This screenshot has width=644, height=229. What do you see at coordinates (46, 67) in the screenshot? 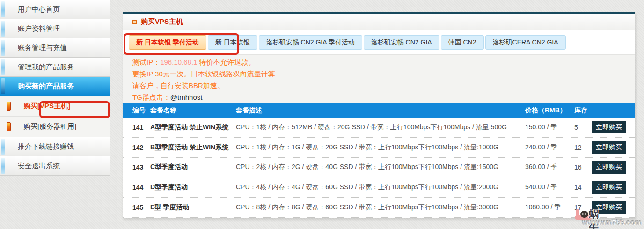
I see `sidebar-item-label: 管理我的产品服务` at bounding box center [46, 67].